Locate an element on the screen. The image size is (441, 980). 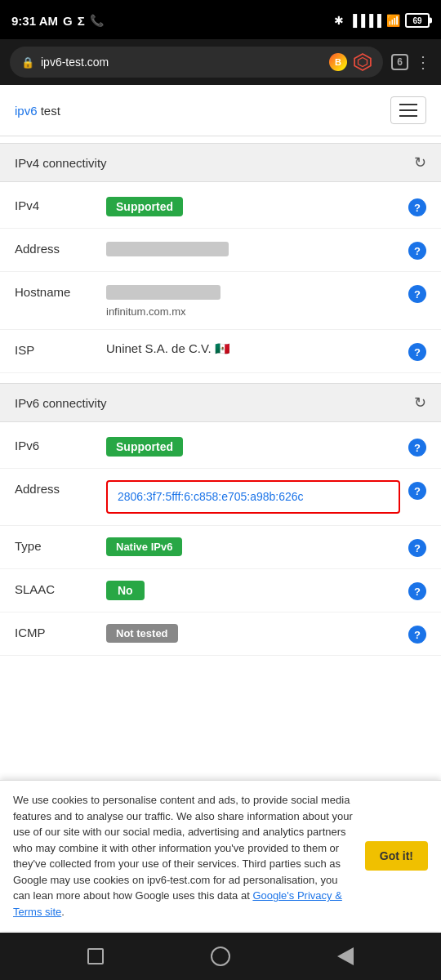
ipv6-icmp-help-icon: ? is located at coordinates (417, 635).